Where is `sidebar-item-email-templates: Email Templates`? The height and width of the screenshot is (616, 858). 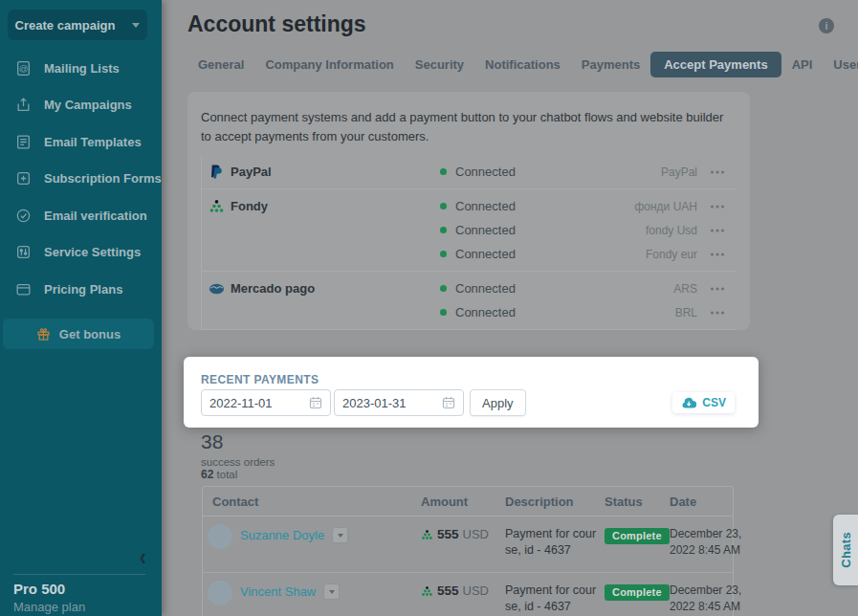 sidebar-item-email-templates: Email Templates is located at coordinates (80, 142).